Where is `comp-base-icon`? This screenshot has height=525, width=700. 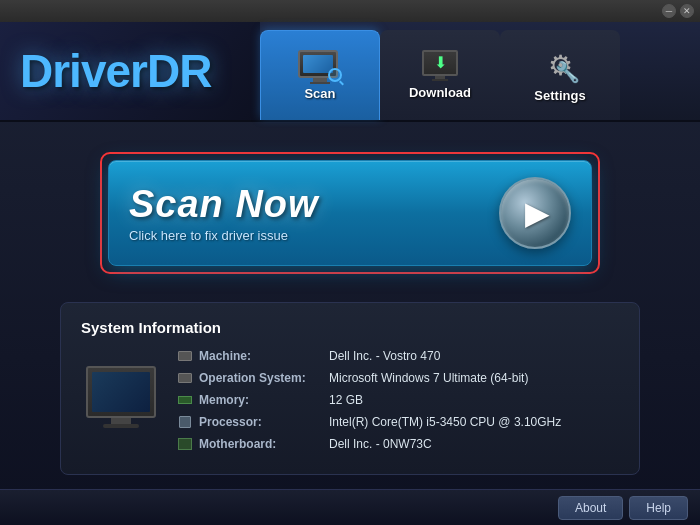 comp-base-icon is located at coordinates (121, 426).